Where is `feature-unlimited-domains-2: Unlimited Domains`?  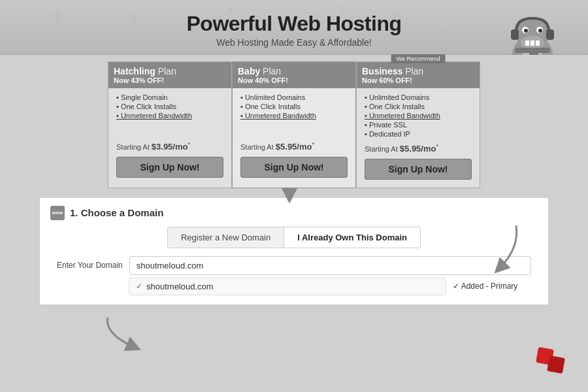 feature-unlimited-domains-2: Unlimited Domains is located at coordinates (294, 97).